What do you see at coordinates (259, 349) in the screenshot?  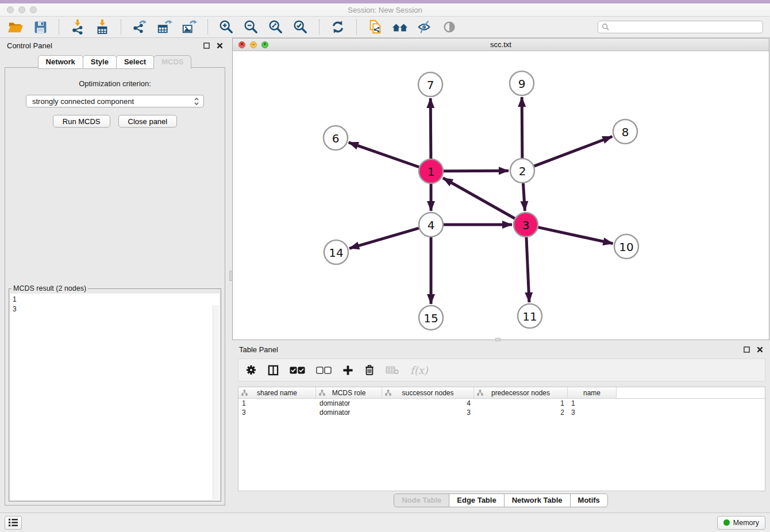 I see `table-panel-title: Table Panel` at bounding box center [259, 349].